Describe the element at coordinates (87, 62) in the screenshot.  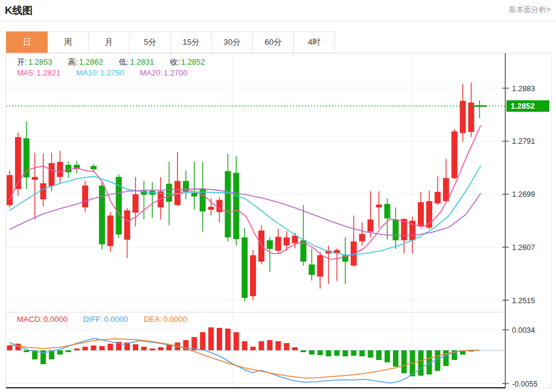
I see `legend-item: 高:1.2862` at that location.